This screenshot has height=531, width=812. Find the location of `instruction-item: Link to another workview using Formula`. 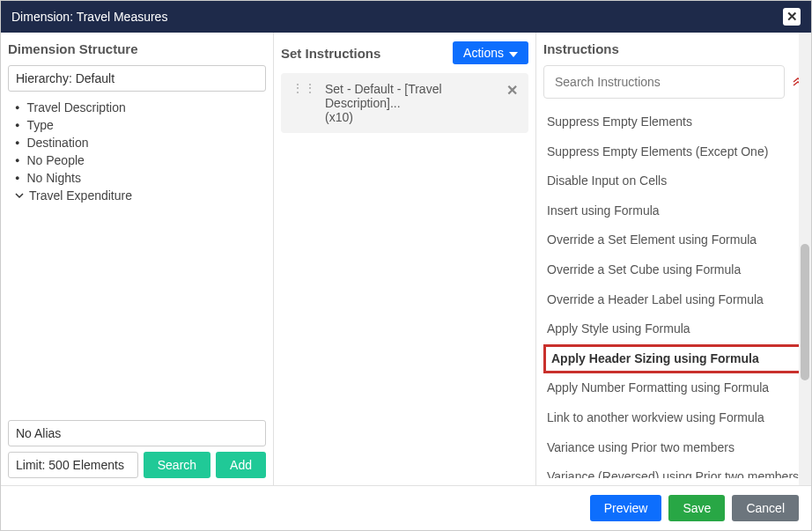

instruction-item: Link to another workview using Formula is located at coordinates (674, 418).